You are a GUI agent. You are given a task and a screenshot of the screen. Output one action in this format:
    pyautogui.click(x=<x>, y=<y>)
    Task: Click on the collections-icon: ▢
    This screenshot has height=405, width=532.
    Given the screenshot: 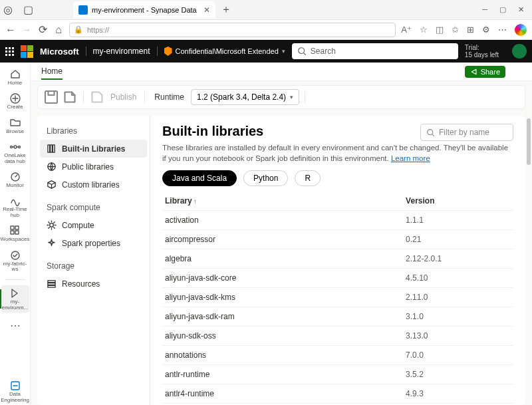 What is the action you would take?
    pyautogui.click(x=28, y=9)
    